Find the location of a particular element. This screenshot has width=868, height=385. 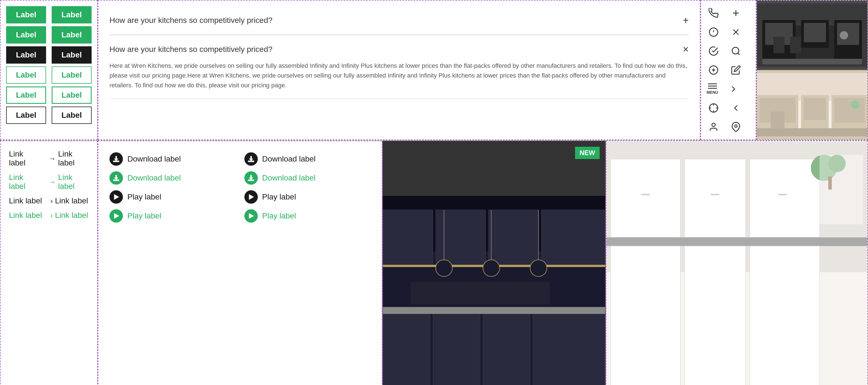

btn-thick-green-outline-1: Label is located at coordinates (26, 95).